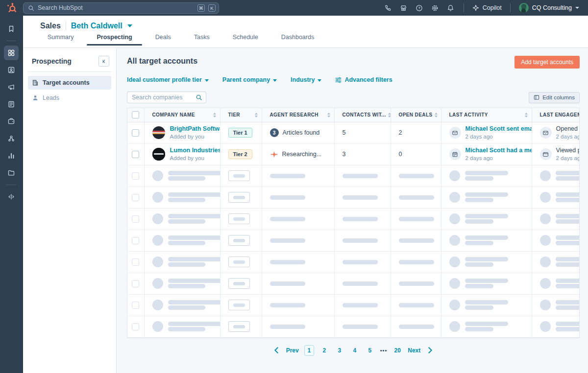  I want to click on sidebar-item-target-accounts: Target accounts, so click(70, 83).